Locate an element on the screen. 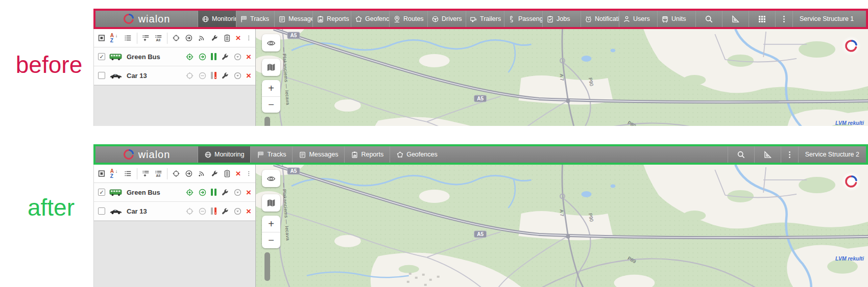 The width and height of the screenshot is (868, 287). tab-units: Units is located at coordinates (676, 19).